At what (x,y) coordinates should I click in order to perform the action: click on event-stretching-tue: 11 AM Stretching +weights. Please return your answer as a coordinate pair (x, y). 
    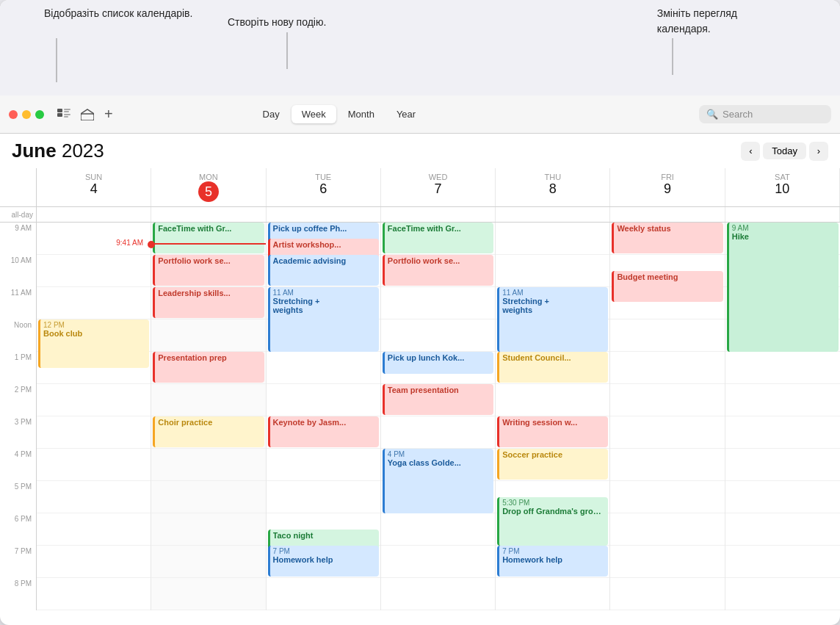
    Looking at the image, I should click on (323, 319).